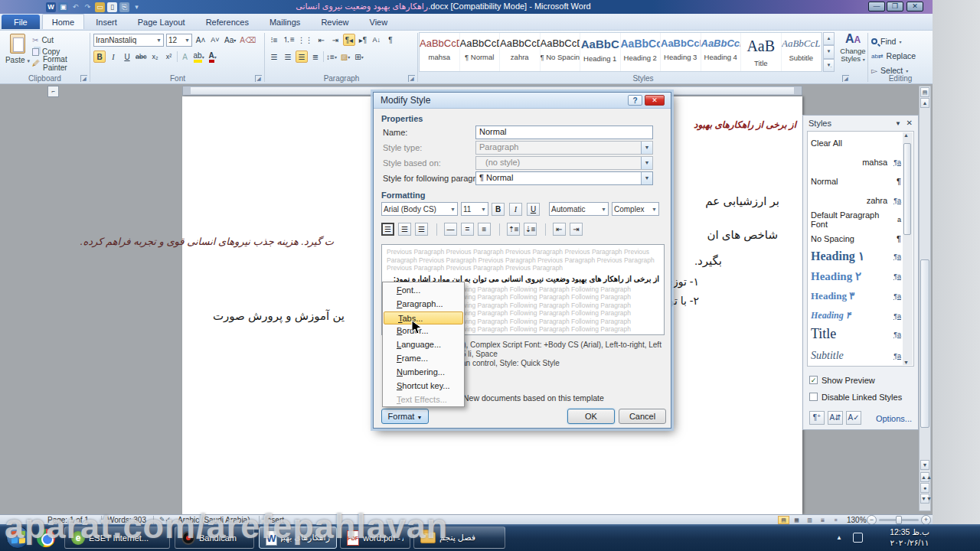 Image resolution: width=980 pixels, height=551 pixels. What do you see at coordinates (856, 256) in the screenshot?
I see `style-item-heading1: Heading ۱¶a` at bounding box center [856, 256].